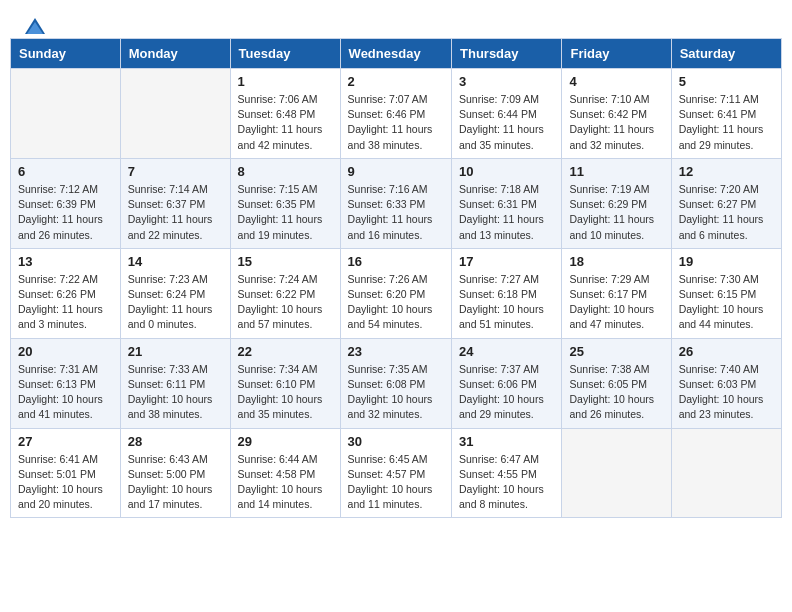  Describe the element at coordinates (616, 114) in the screenshot. I see `calendar-cell: 4Sunrise: 7:10 AM Sunset: 6:42 PM Daylig…` at that location.